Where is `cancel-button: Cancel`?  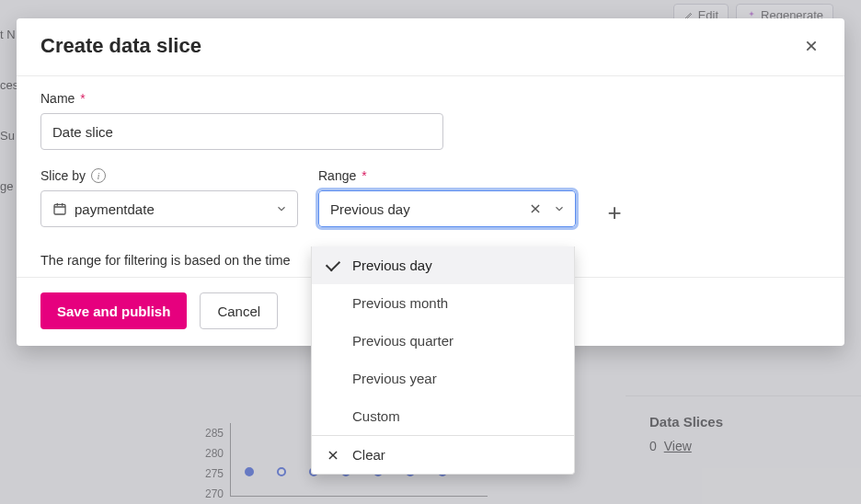
cancel-button: Cancel is located at coordinates (239, 311).